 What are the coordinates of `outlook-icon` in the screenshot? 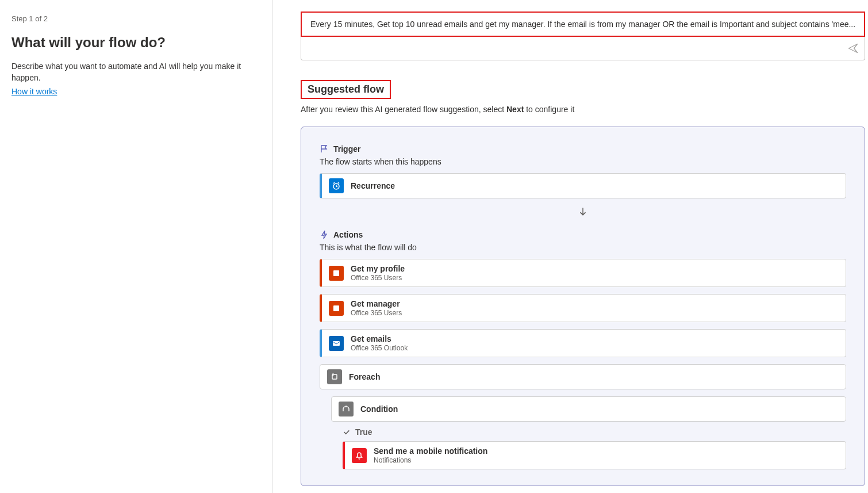 It's located at (336, 343).